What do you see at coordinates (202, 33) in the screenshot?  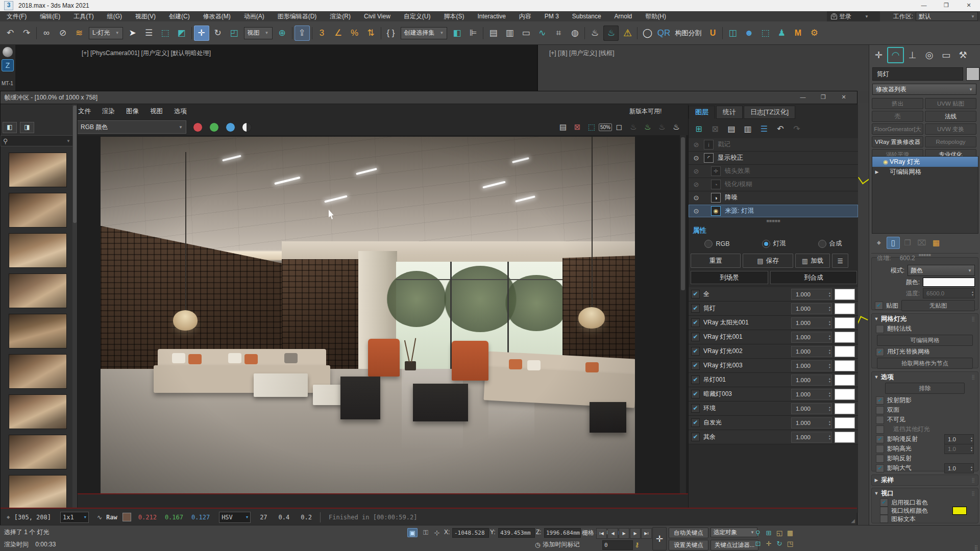 I see `select-and-move-icon: ✛` at bounding box center [202, 33].